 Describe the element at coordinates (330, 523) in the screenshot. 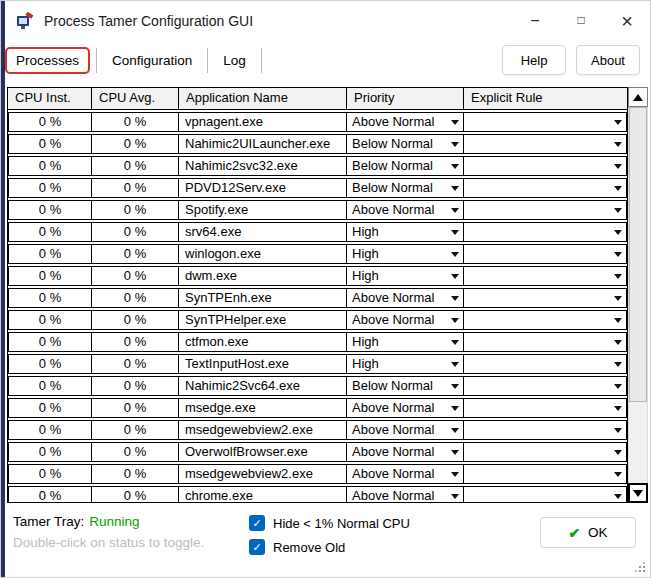

I see `checkbox-hide-normal-cpu: ✓ Hide < 1% Normal CPU` at that location.